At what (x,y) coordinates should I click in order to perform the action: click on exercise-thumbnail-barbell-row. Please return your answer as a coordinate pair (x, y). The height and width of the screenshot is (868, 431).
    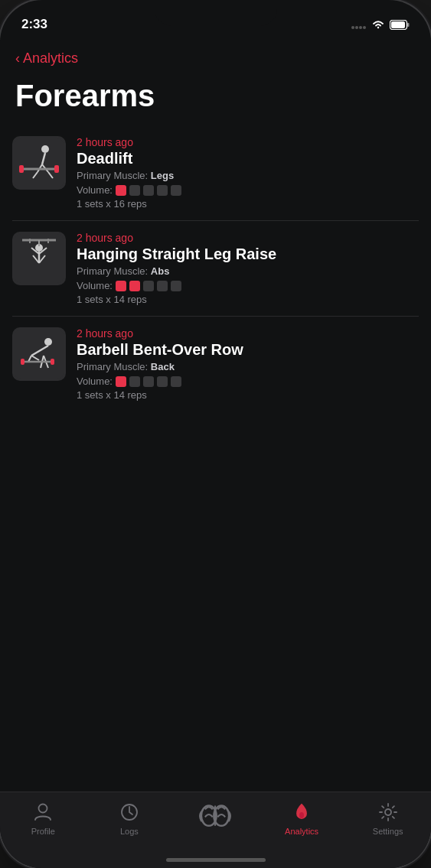
    Looking at the image, I should click on (39, 354).